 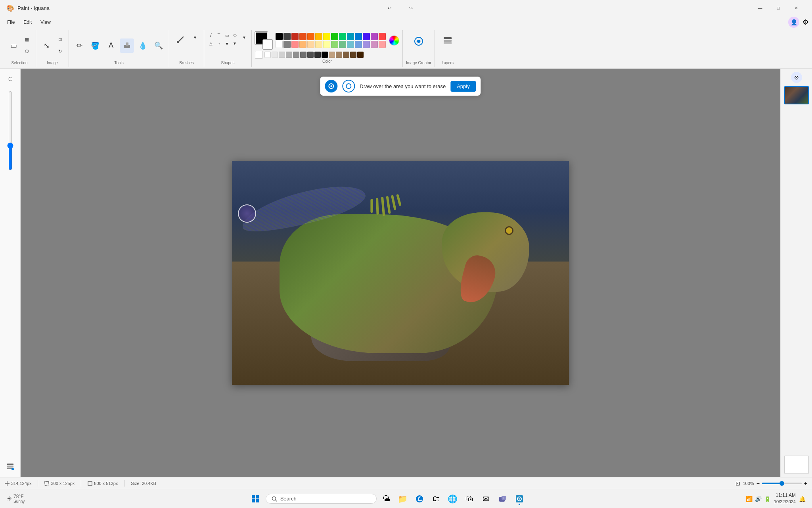 What do you see at coordinates (15, 498) in the screenshot?
I see `weather-widget: ☀ 78°F Sunny` at bounding box center [15, 498].